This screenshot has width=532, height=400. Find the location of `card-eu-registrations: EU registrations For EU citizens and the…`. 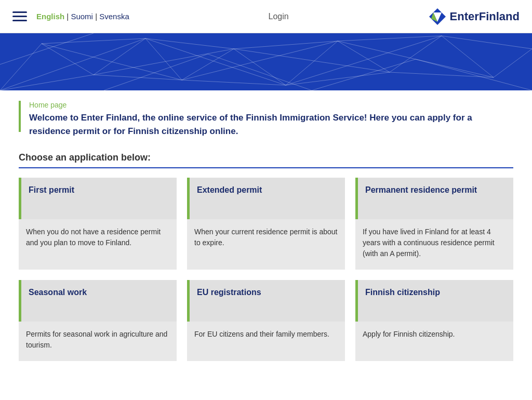

card-eu-registrations: EU registrations For EU citizens and the… is located at coordinates (266, 321).